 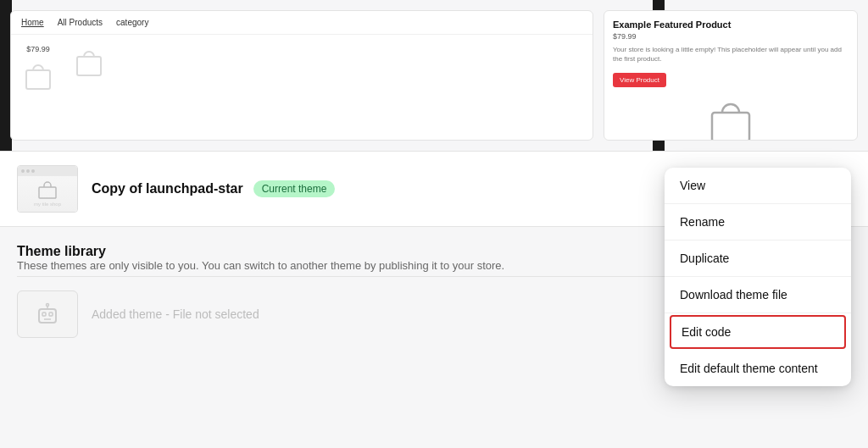 What do you see at coordinates (758, 332) in the screenshot?
I see `dropdown-item-edit-code: Edit code` at bounding box center [758, 332].